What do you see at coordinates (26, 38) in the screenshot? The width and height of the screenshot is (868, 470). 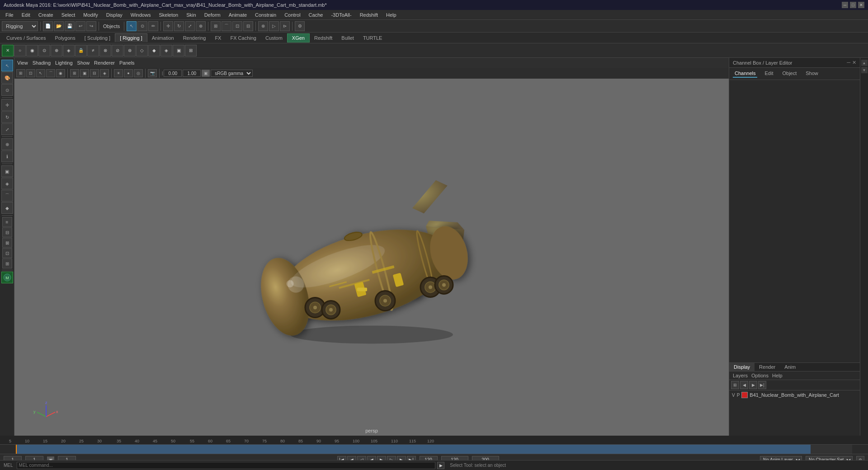 I see `tab-curves-surfaces: Curves / Surfaces` at bounding box center [26, 38].